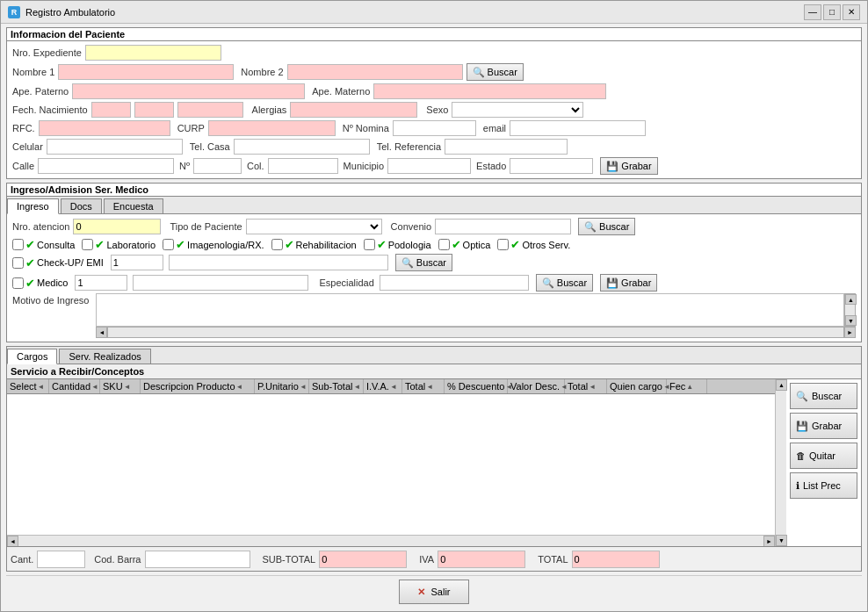 The image size is (868, 612). What do you see at coordinates (687, 386) in the screenshot?
I see `th-fec: Fec▲` at bounding box center [687, 386].